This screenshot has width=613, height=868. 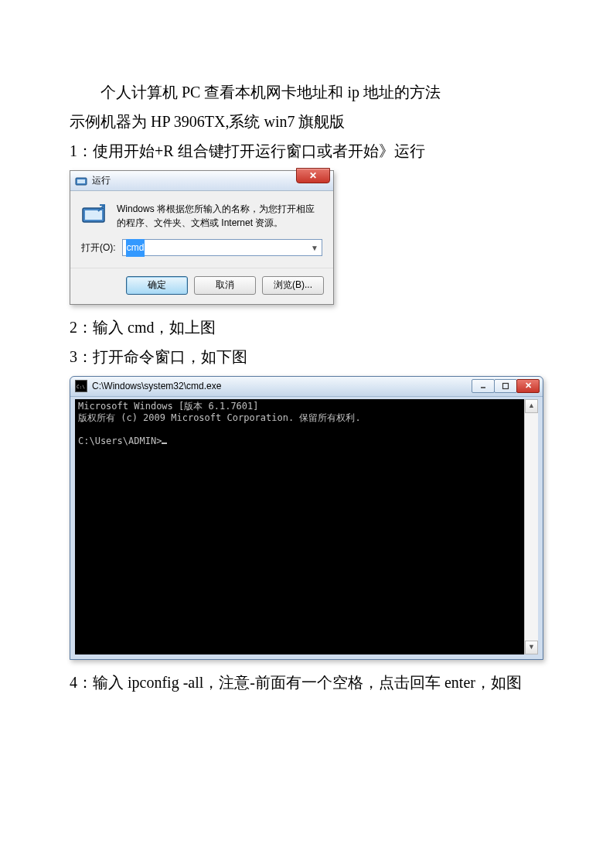 What do you see at coordinates (94, 215) in the screenshot?
I see `run-body-icon` at bounding box center [94, 215].